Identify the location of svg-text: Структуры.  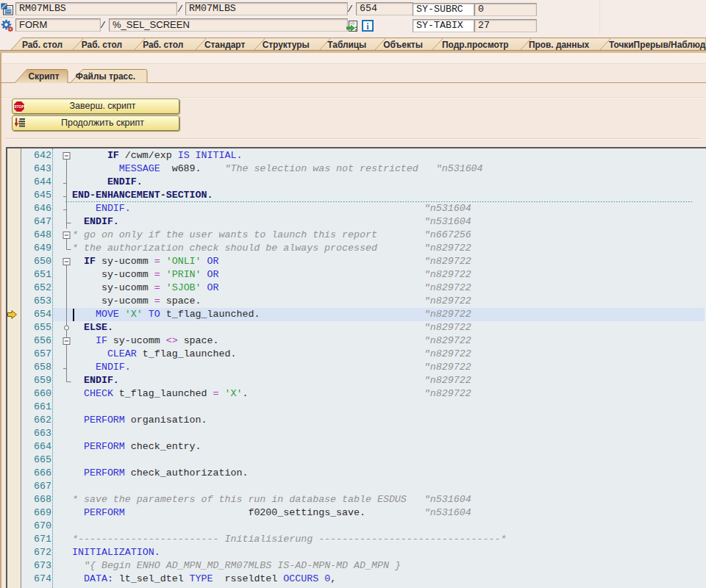
(286, 45).